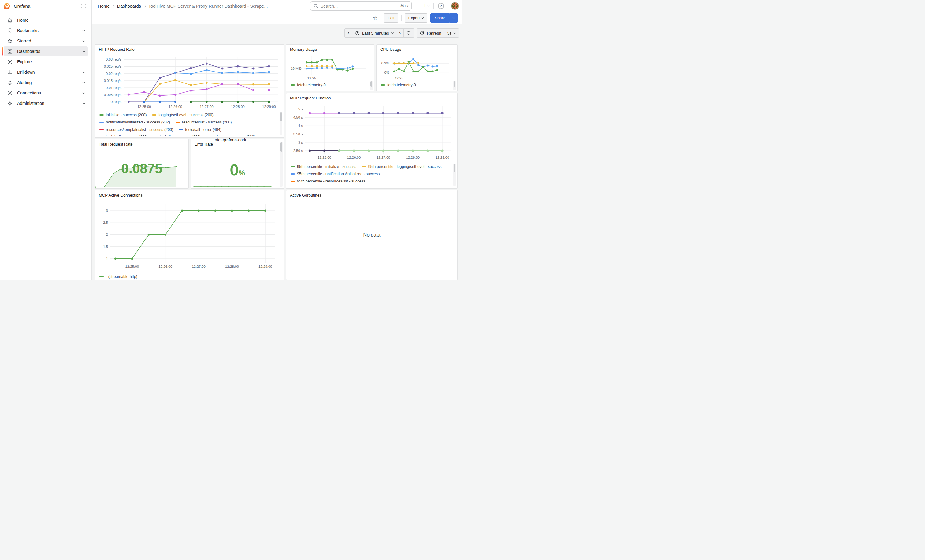 The height and width of the screenshot is (560, 925). I want to click on sidebar-item-label: Bookmarks, so click(48, 31).